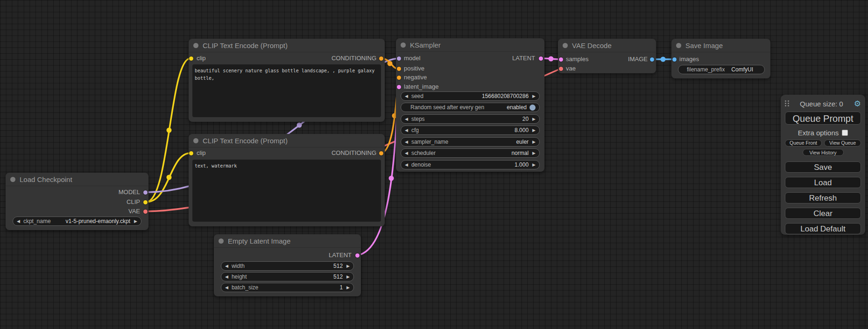  Describe the element at coordinates (146, 192) in the screenshot. I see `port-model-output` at that location.